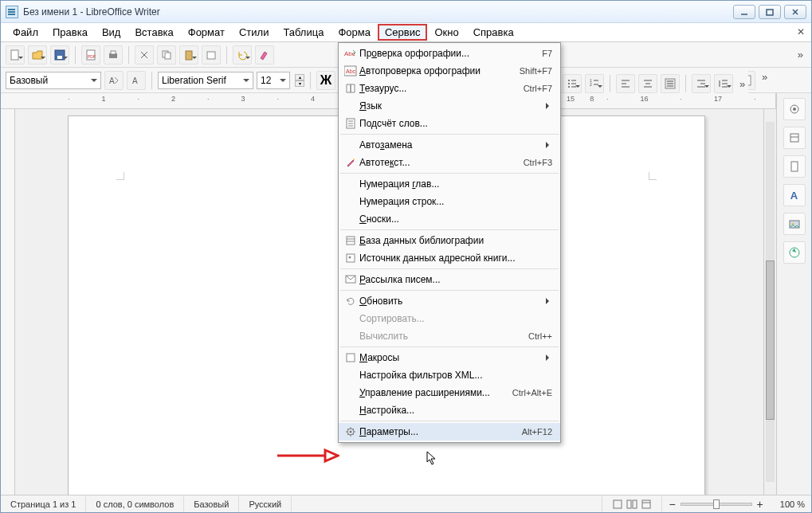 This screenshot has height=513, width=812. I want to click on menu-view: Вид, so click(112, 32).